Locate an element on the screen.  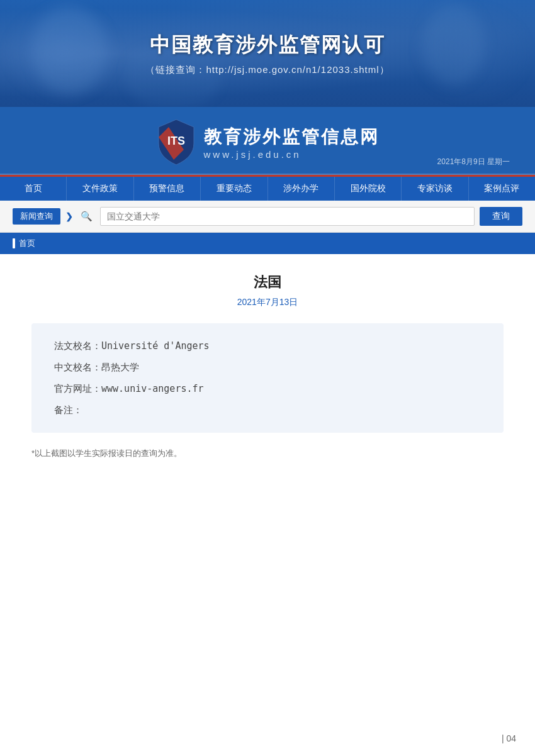
logo-section: ITS 教育涉外监管信息网 www.jsj.edu.cn 2021年8月9日 星… is located at coordinates (268, 141).